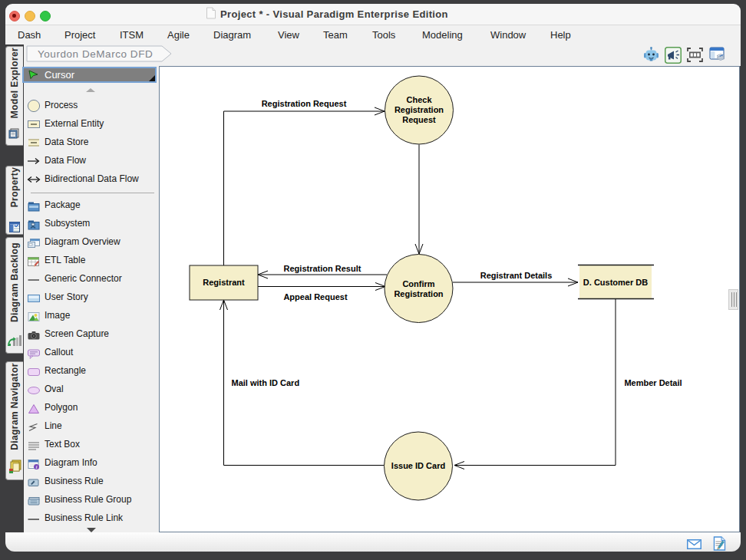  What do you see at coordinates (266, 383) in the screenshot?
I see `svg-text: Mail with ID Card` at bounding box center [266, 383].